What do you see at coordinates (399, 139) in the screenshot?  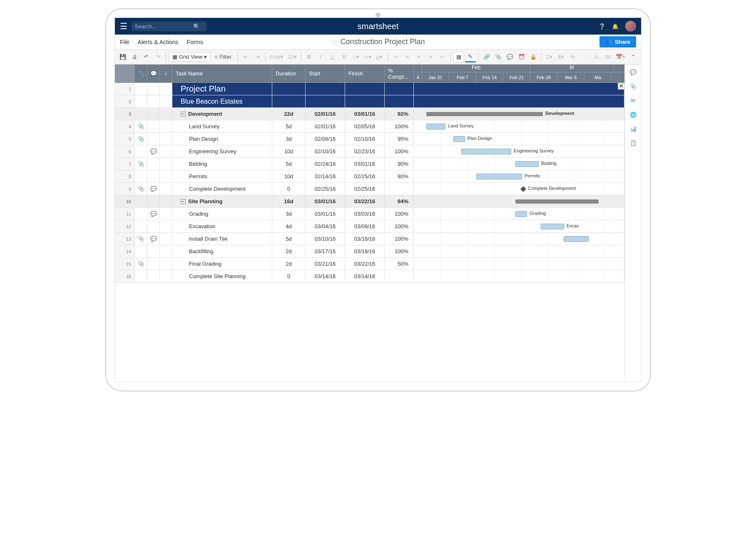 I see `pct-cell: 95%` at bounding box center [399, 139].